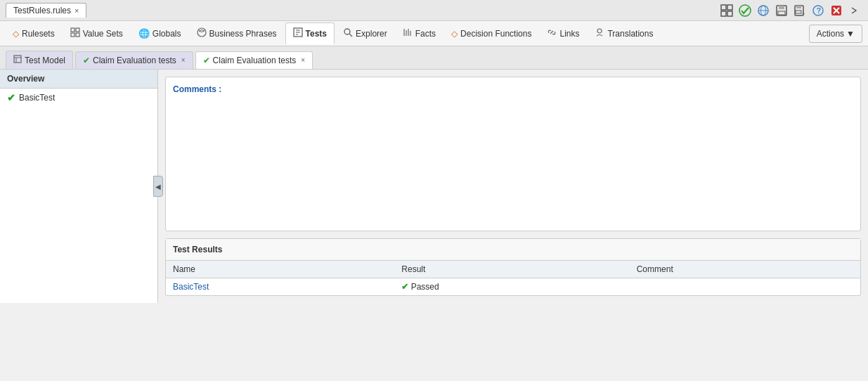 The height and width of the screenshot is (381, 868). Describe the element at coordinates (298, 34) in the screenshot. I see `tests-icon` at that location.